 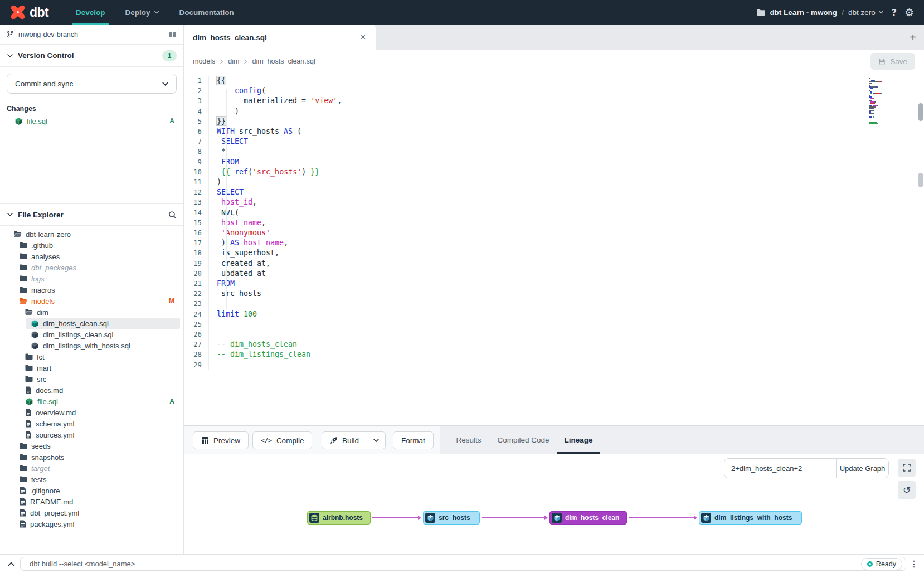 I want to click on format-button: Format, so click(x=414, y=440).